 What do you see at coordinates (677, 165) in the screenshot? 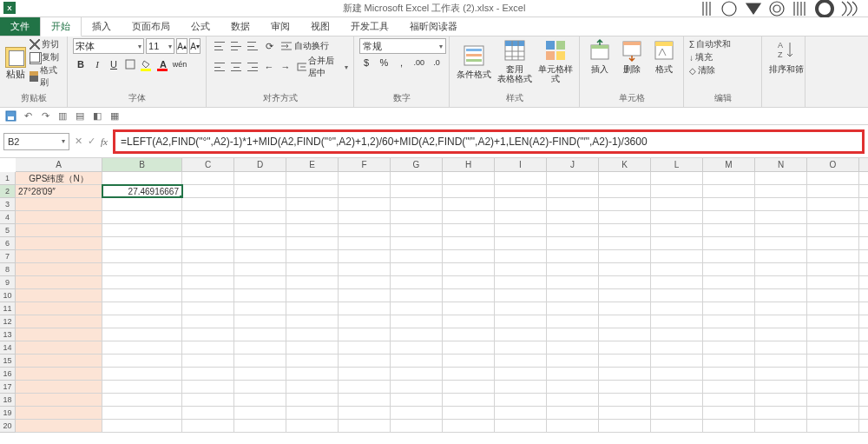
I see `col-header-L: L` at bounding box center [677, 165].